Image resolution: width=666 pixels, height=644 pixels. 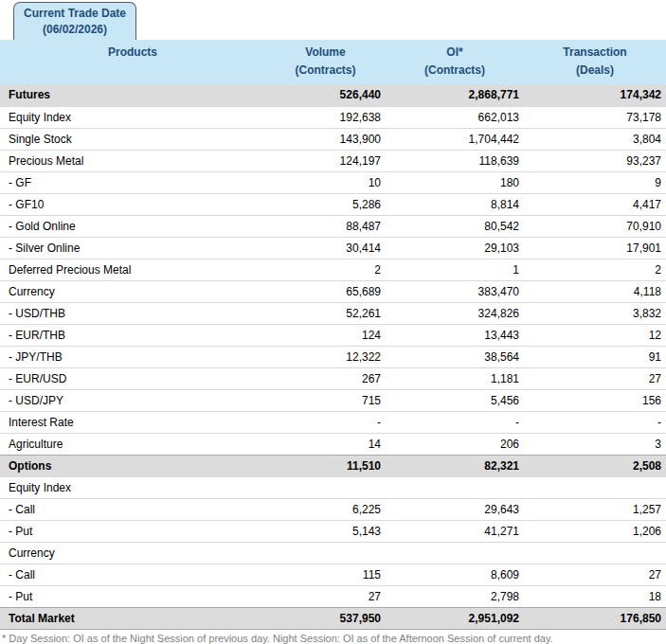 I want to click on table-row: - USD/THB52,261324,8263,832, so click(x=333, y=313).